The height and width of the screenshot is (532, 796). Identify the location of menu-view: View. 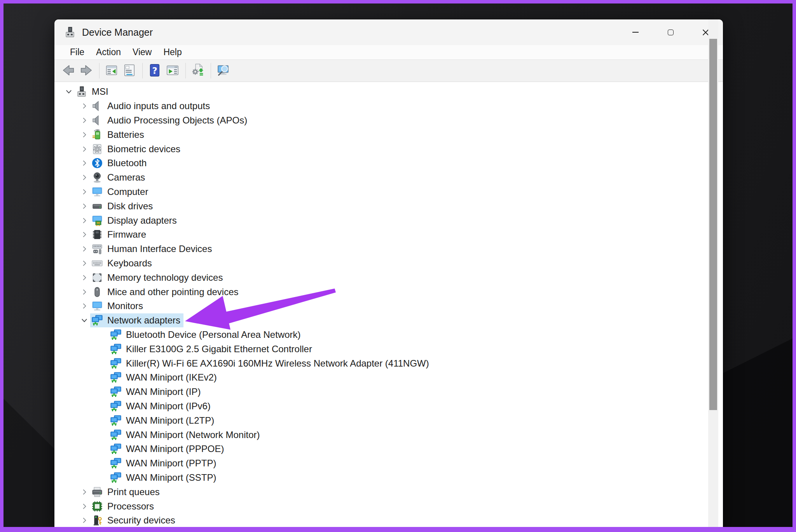
(142, 52).